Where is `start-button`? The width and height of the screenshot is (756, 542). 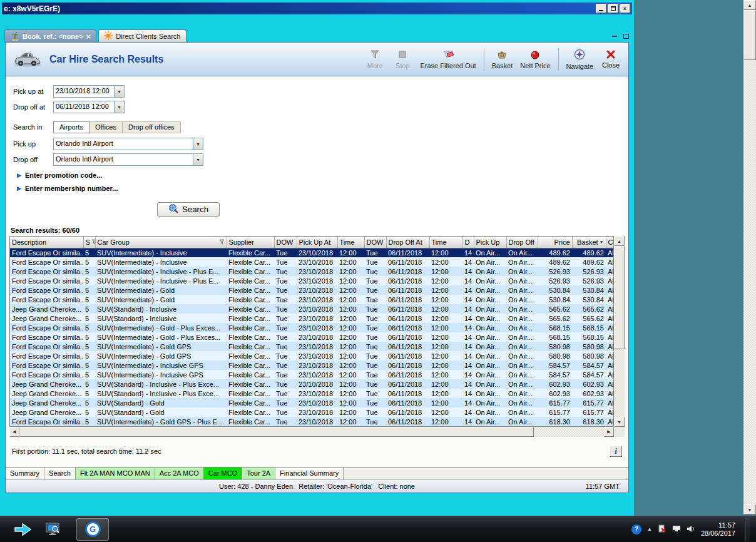 start-button is located at coordinates (23, 529).